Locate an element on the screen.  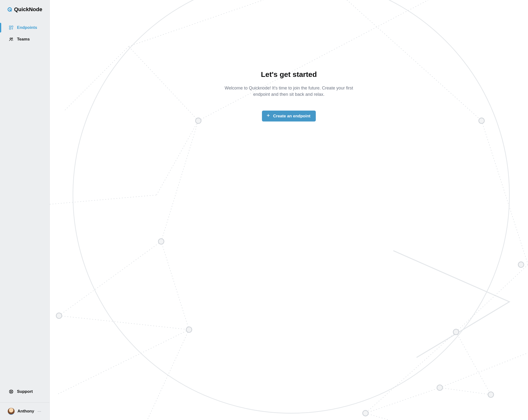
sidebar-item-support: Support is located at coordinates (25, 392).